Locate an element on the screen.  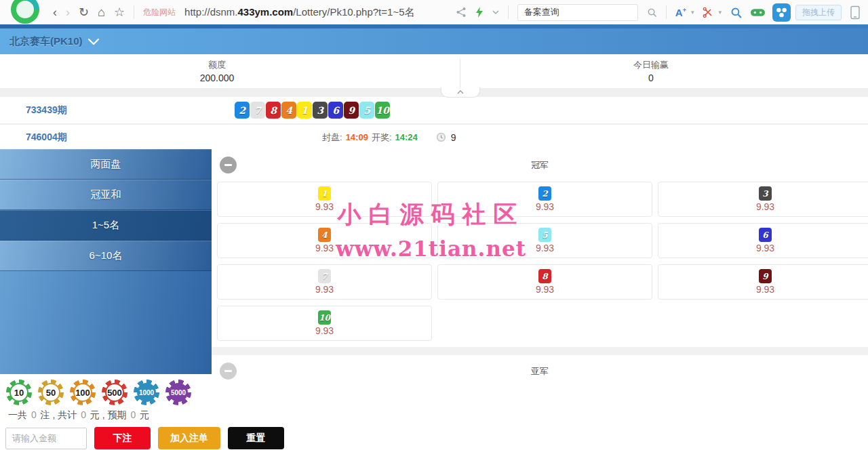
open-label: 开奖: is located at coordinates (382, 138).